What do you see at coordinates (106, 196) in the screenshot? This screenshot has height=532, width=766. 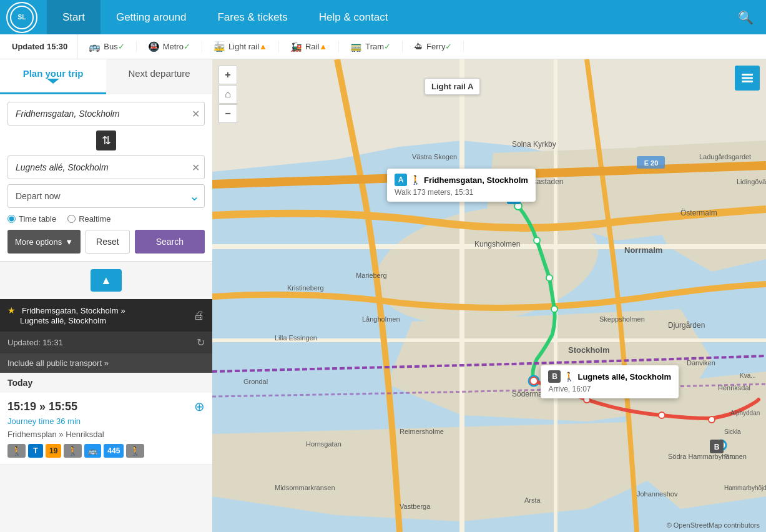 I see `depart-select: Depart now Depart at Arrive by` at bounding box center [106, 196].